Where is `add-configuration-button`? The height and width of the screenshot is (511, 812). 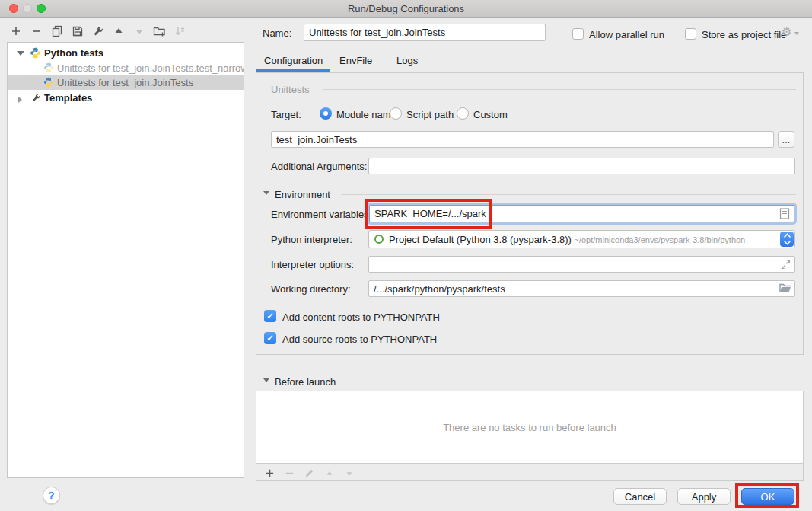
add-configuration-button is located at coordinates (15, 32).